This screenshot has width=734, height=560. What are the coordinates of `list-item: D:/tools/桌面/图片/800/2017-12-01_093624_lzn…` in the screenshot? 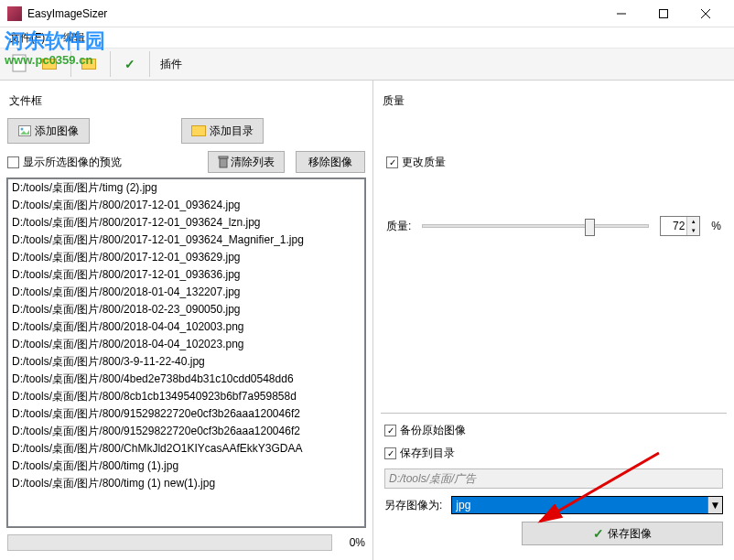 It's located at (187, 223).